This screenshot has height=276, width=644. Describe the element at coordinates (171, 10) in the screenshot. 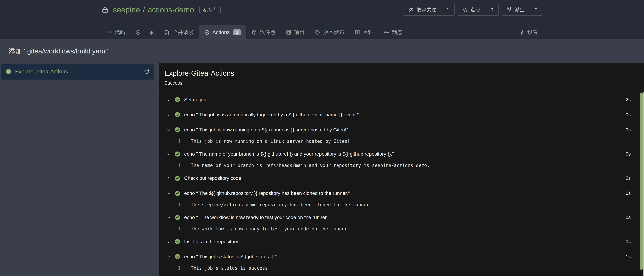

I see `repo-name-link: actions-demo` at that location.